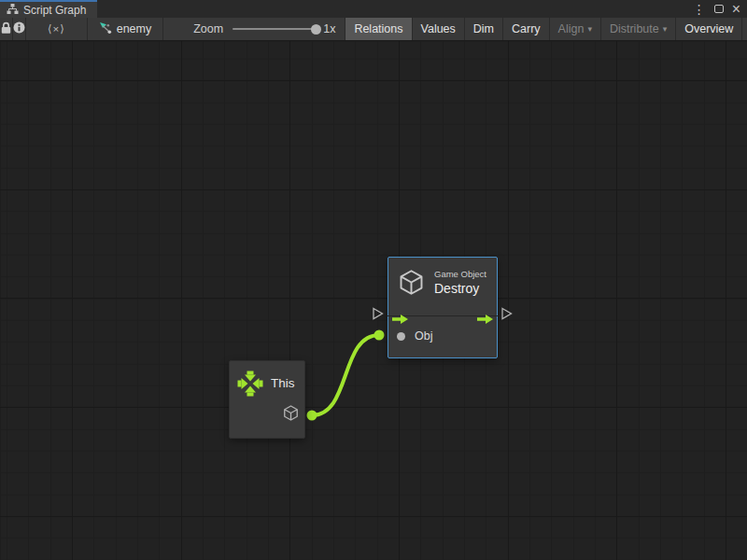 The height and width of the screenshot is (560, 747). What do you see at coordinates (291, 414) in the screenshot?
I see `this-output-port` at bounding box center [291, 414].